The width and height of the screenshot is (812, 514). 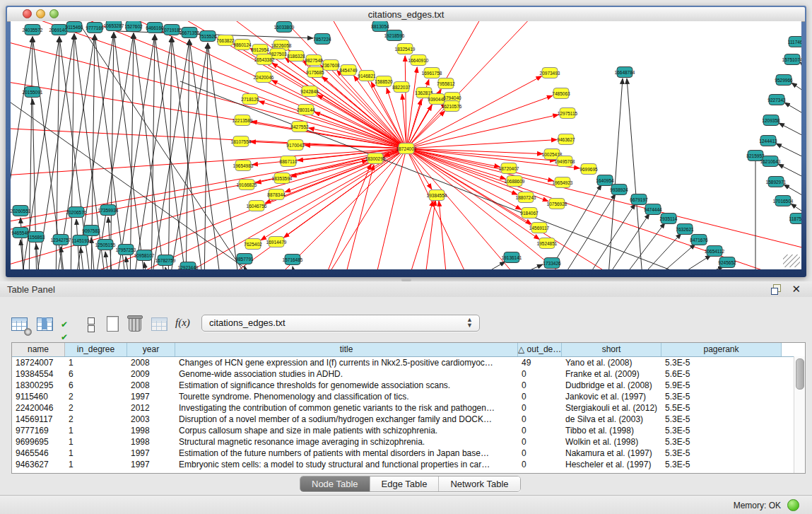 I want to click on table-cell: 9777169, so click(x=38, y=431).